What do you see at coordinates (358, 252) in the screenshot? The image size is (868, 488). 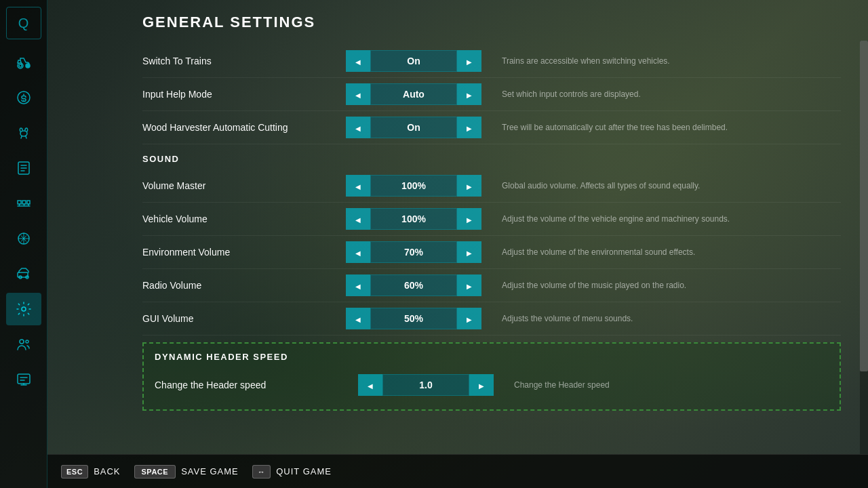 I see `environment-volume-left` at bounding box center [358, 252].